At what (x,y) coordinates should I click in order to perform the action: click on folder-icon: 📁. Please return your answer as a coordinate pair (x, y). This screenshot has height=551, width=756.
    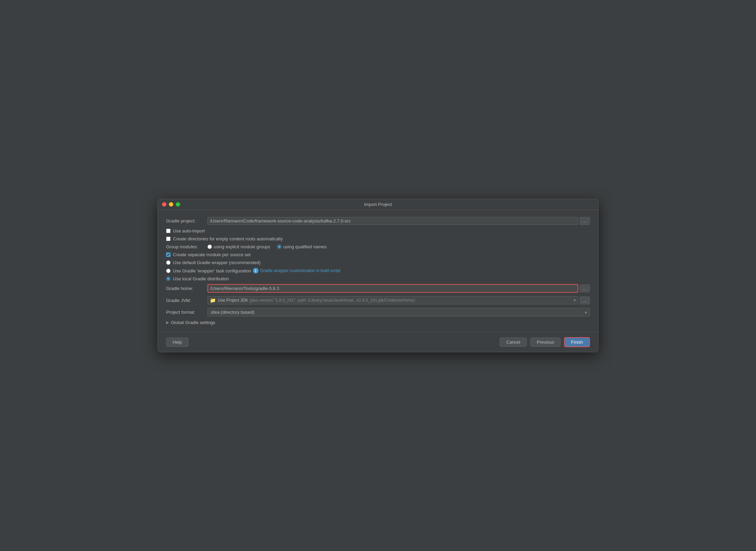
    Looking at the image, I should click on (213, 300).